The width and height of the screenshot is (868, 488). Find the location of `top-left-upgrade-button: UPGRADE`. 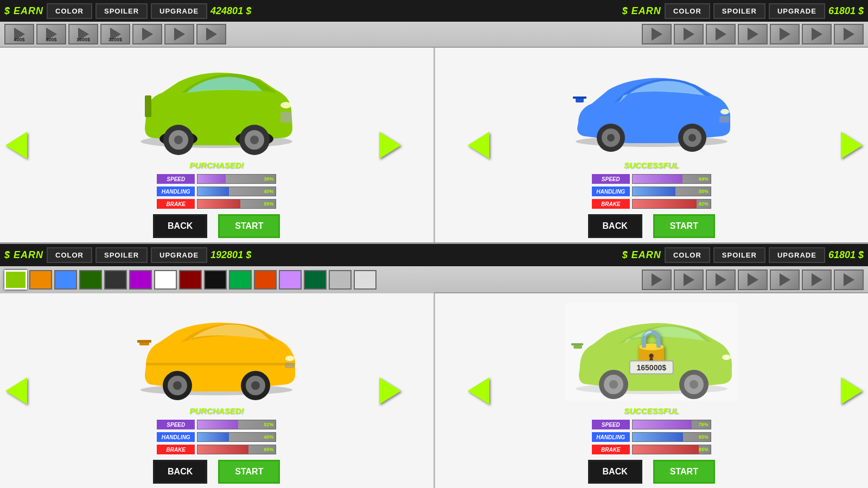

top-left-upgrade-button: UPGRADE is located at coordinates (179, 11).